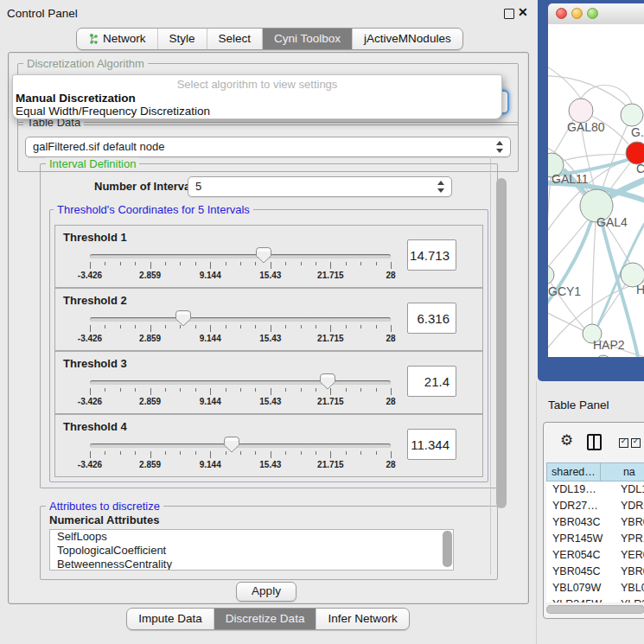 The width and height of the screenshot is (644, 644). What do you see at coordinates (320, 187) in the screenshot?
I see `num-intervals-combobox: 5` at bounding box center [320, 187].